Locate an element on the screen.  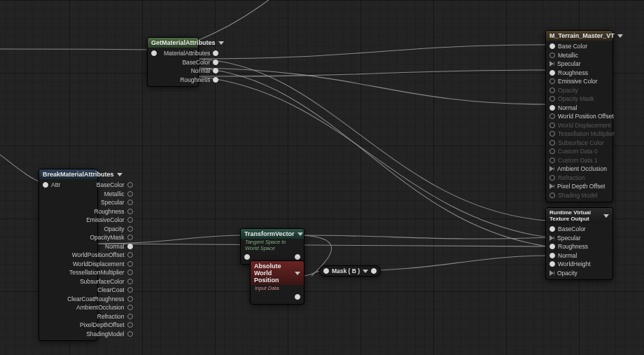
pin-label: Refraction is located at coordinates (571, 178).